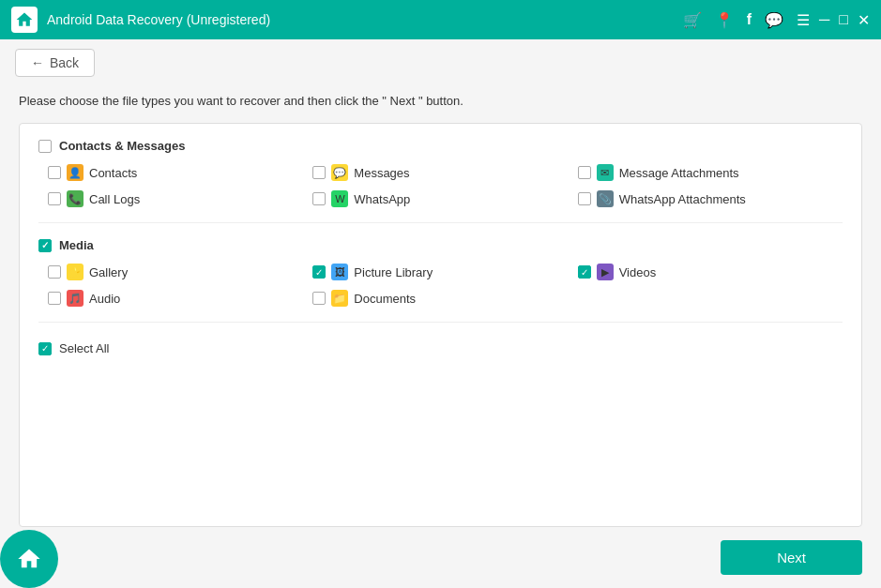 The image size is (881, 588). Describe the element at coordinates (605, 173) in the screenshot. I see `msg-attach-icon: ✉` at that location.